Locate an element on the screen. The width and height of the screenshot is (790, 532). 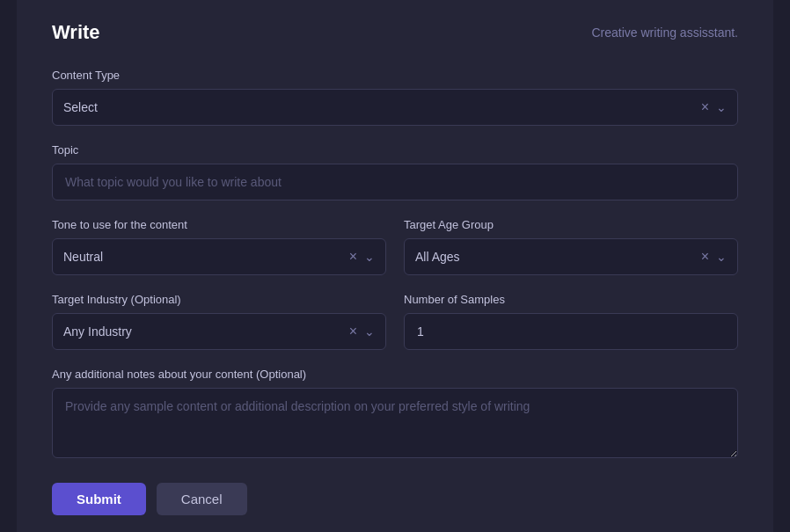
number-of-samples-group: Number of Samples is located at coordinates (571, 322).